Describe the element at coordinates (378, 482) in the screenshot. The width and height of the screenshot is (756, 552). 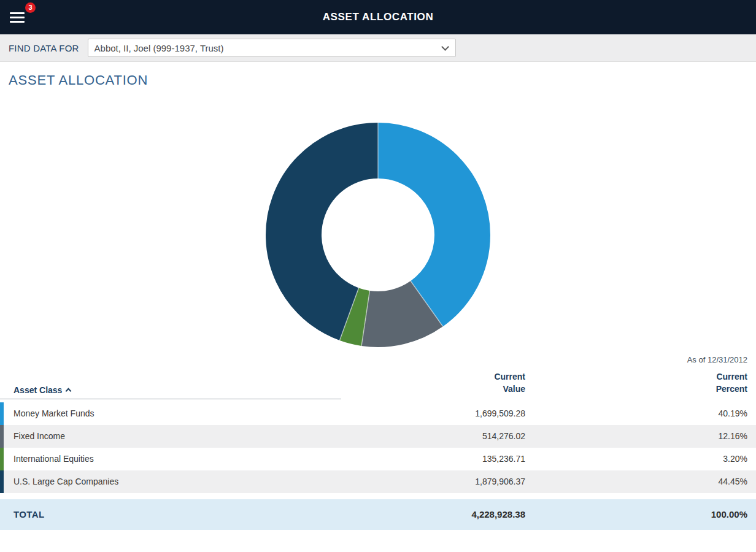
I see `table-row: U.S. Large Cap Companies 1,879,906.37 44…` at that location.